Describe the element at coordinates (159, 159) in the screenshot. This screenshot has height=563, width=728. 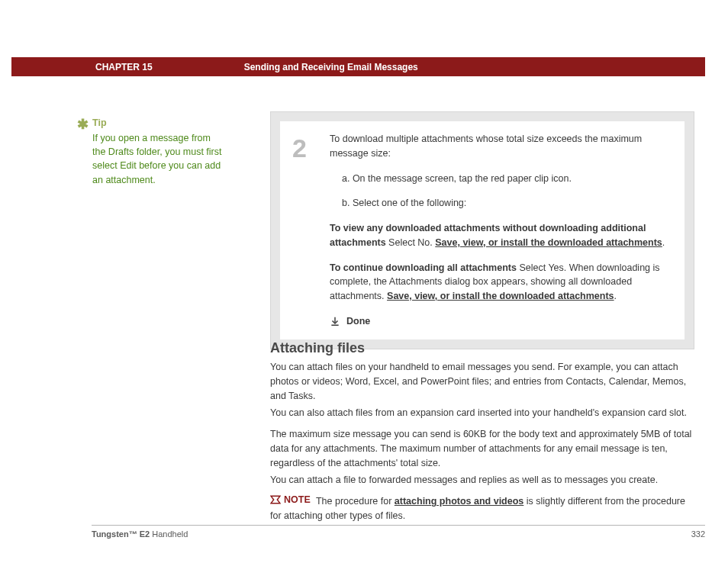
I see `tip-body: If you open a message from the Drafts fo…` at that location.